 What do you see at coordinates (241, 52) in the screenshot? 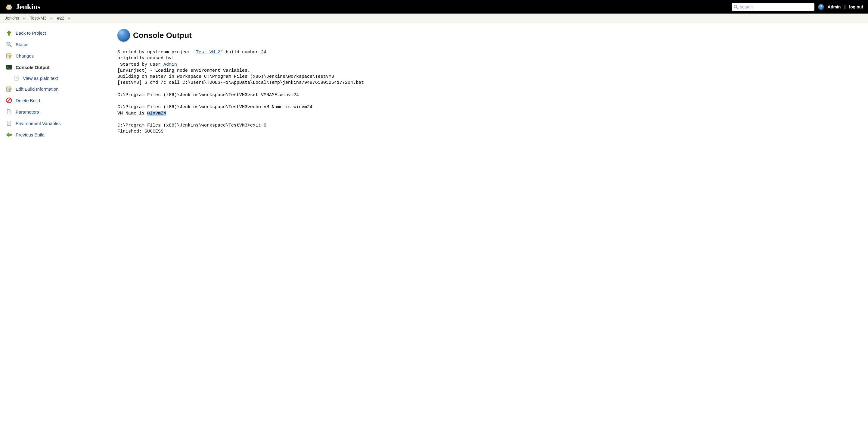
I see `log-text: " build number` at bounding box center [241, 52].